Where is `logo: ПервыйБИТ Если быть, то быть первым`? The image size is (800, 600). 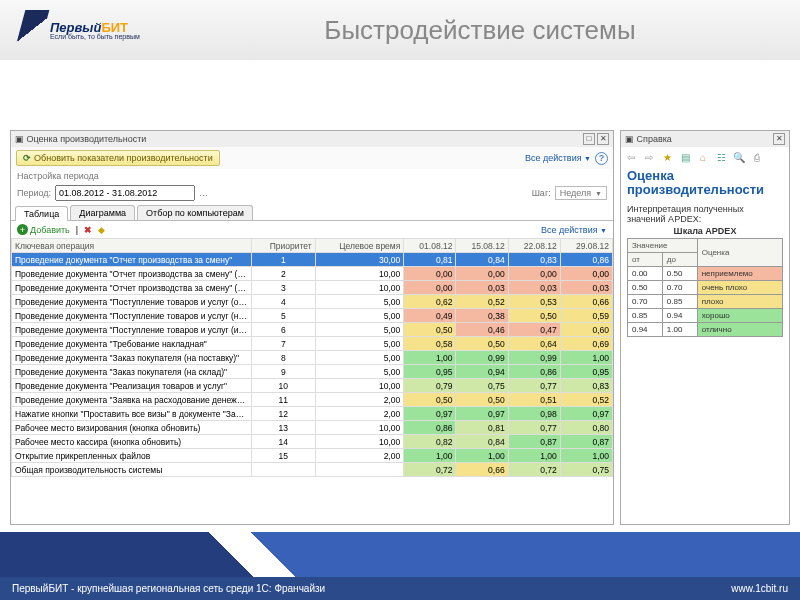 logo: ПервыйБИТ Если быть, то быть первым is located at coordinates (100, 30).